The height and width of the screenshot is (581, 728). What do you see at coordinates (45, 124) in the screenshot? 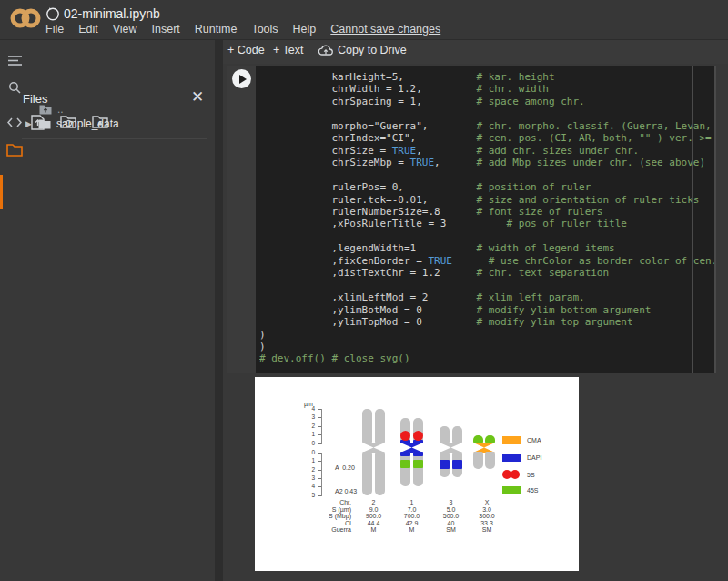
I see `folder-icon` at bounding box center [45, 124].